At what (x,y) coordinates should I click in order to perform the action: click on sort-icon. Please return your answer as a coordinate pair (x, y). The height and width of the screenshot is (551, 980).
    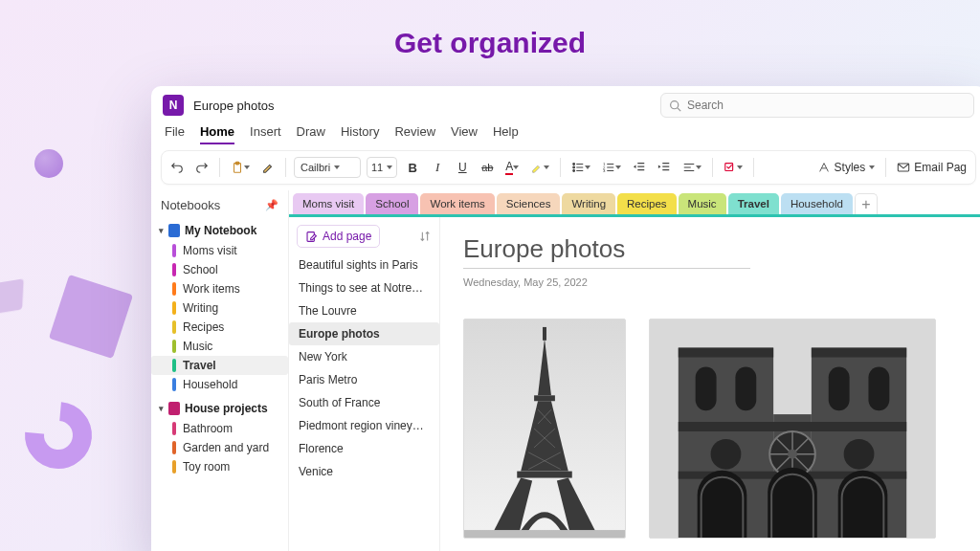
    Looking at the image, I should click on (425, 236).